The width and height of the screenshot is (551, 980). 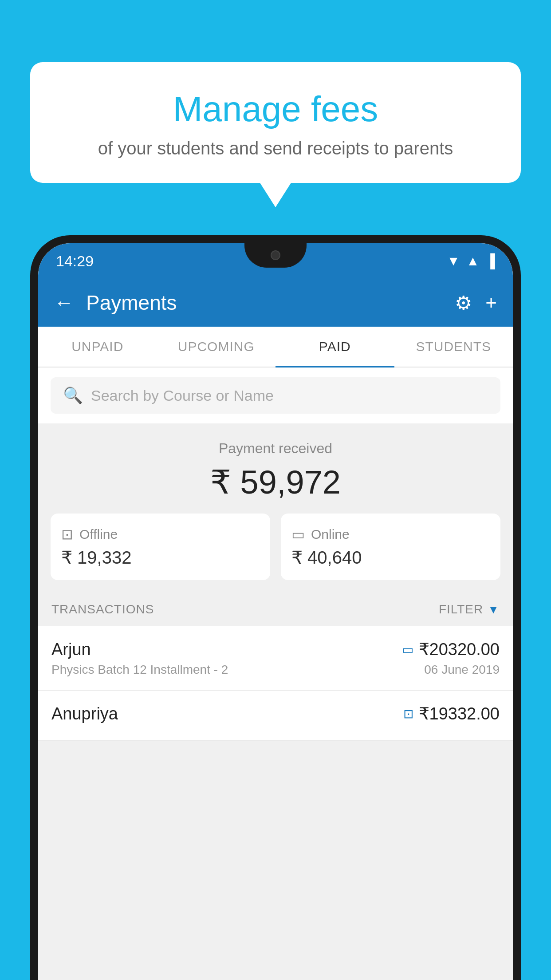 What do you see at coordinates (182, 396) in the screenshot?
I see `search-placeholder-text: Search by Course or Name` at bounding box center [182, 396].